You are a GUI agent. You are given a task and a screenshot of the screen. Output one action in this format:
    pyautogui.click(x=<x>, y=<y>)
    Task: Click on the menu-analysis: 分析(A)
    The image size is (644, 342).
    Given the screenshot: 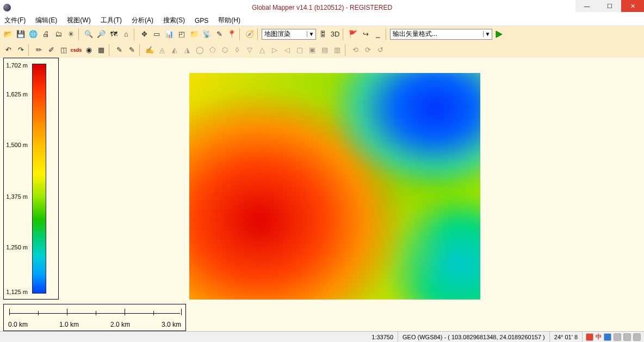 What is the action you would take?
    pyautogui.click(x=143, y=21)
    